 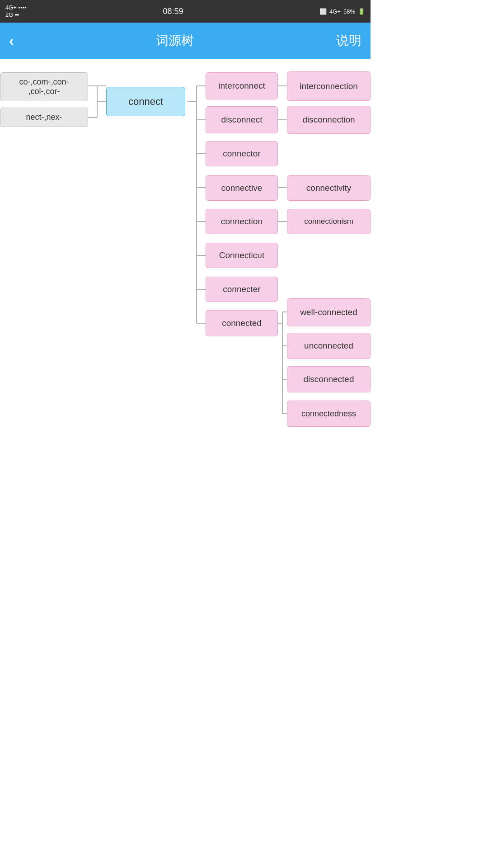 What do you see at coordinates (242, 222) in the screenshot?
I see `node-connection: connection` at bounding box center [242, 222].